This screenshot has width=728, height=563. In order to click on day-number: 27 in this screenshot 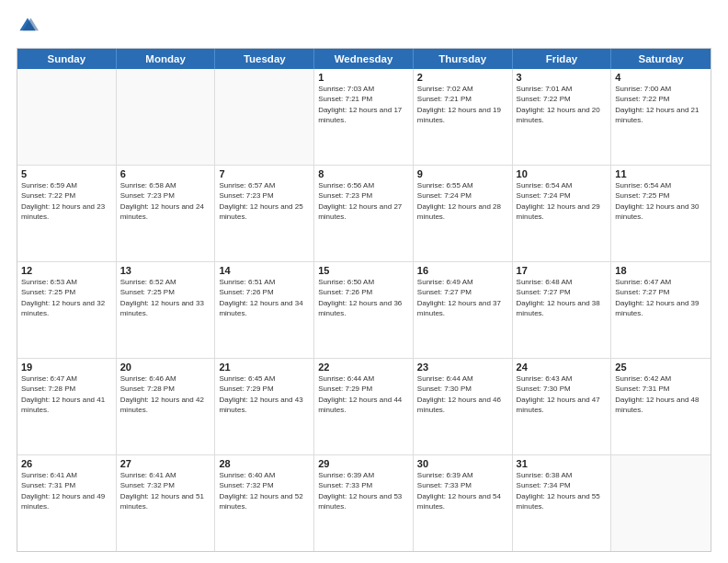, I will do `click(165, 464)`.